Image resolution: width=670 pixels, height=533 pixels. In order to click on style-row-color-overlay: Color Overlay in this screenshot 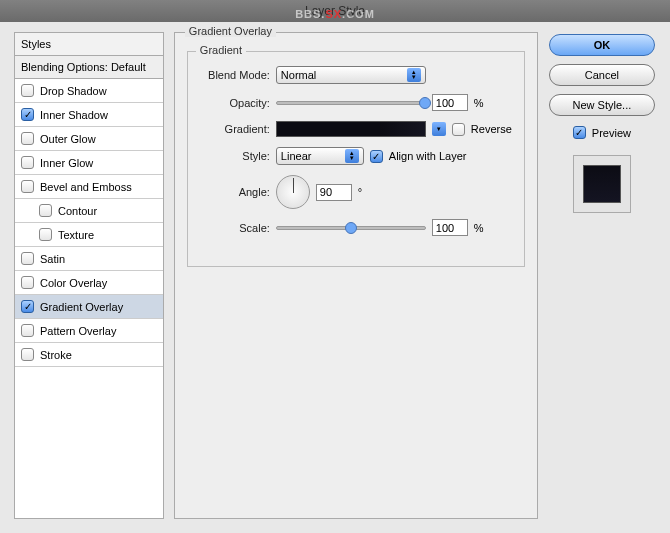, I will do `click(89, 283)`.